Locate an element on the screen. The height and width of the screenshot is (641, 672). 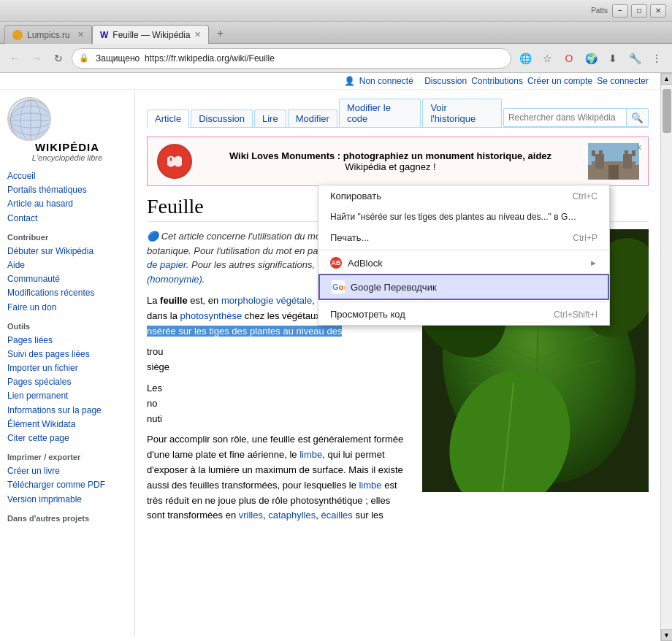
cataphylles-link: cataphylles is located at coordinates (292, 515).